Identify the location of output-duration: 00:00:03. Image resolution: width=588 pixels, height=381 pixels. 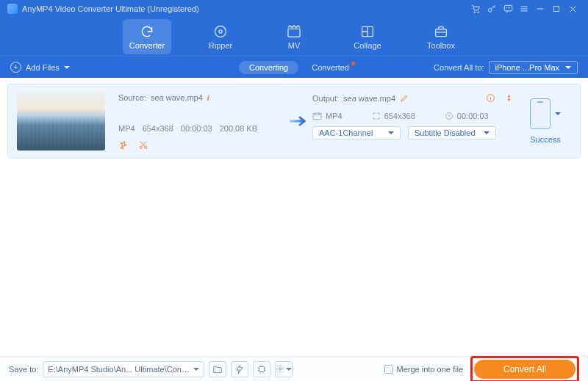
(473, 116).